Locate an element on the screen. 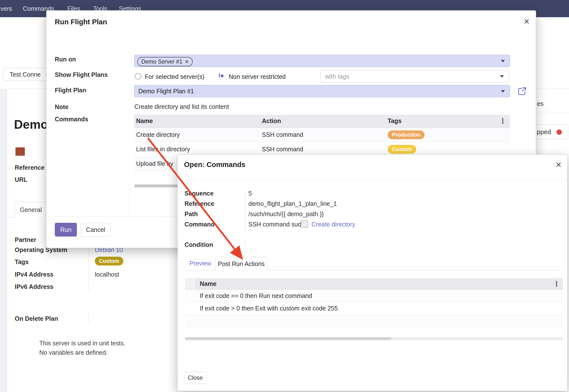 The image size is (569, 392). color-swatch is located at coordinates (20, 152).